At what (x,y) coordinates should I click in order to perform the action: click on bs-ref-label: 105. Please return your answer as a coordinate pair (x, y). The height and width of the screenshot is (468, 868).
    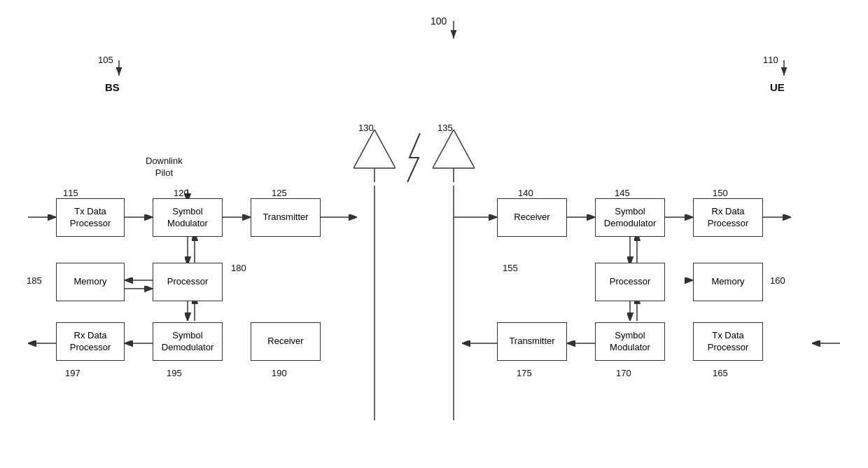
    Looking at the image, I should click on (106, 60).